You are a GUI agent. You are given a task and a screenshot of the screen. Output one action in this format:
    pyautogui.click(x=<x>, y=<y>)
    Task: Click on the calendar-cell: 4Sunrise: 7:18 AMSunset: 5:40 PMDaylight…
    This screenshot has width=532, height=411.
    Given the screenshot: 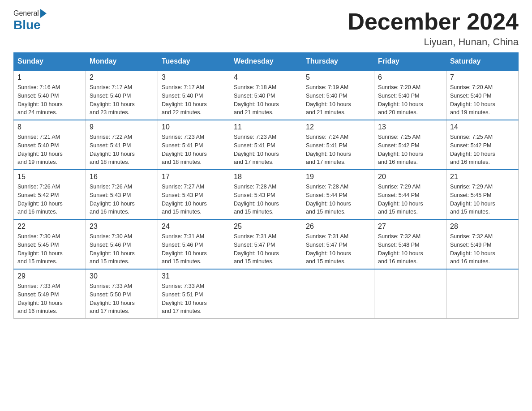 What is the action you would take?
    pyautogui.click(x=266, y=95)
    